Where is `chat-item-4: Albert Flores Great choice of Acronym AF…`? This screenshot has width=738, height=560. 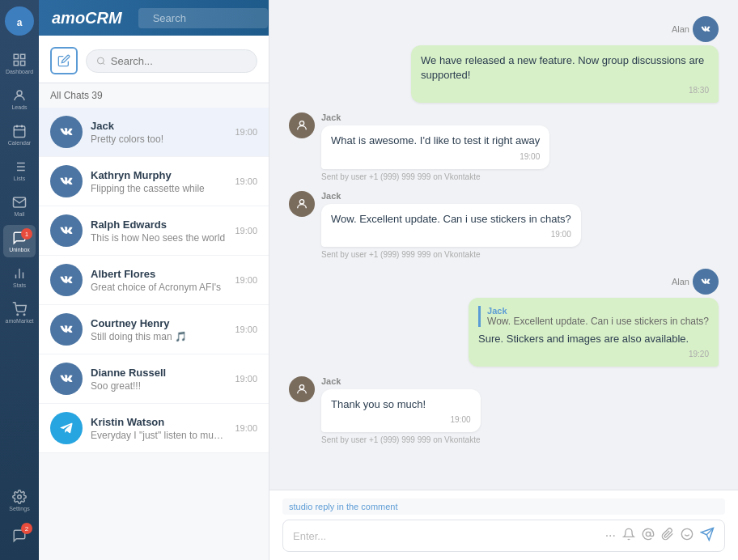
chat-item-4: Albert Flores Great choice of Acronym AF… is located at coordinates (154, 280).